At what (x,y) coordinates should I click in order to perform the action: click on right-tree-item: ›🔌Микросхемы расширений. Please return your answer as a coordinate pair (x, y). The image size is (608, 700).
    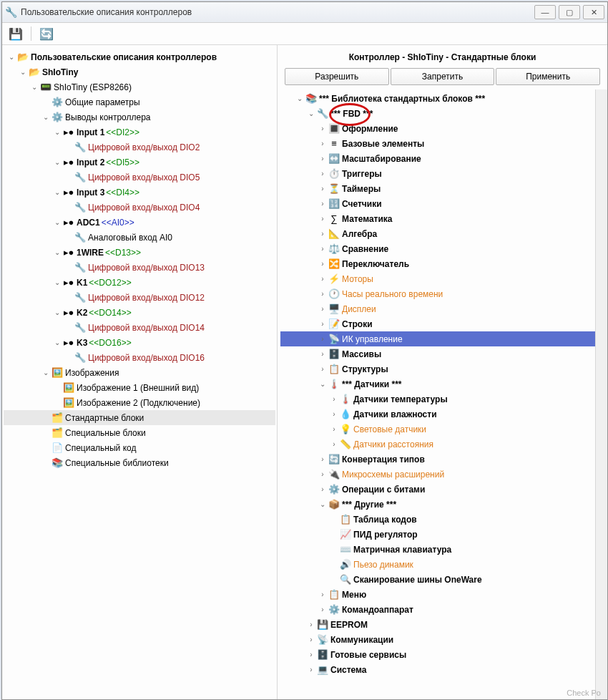
    Looking at the image, I should click on (442, 474).